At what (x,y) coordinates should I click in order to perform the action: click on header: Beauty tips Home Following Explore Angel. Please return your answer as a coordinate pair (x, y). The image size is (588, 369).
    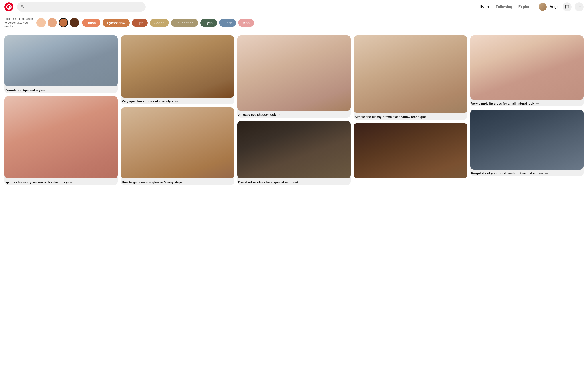
    Looking at the image, I should click on (294, 7).